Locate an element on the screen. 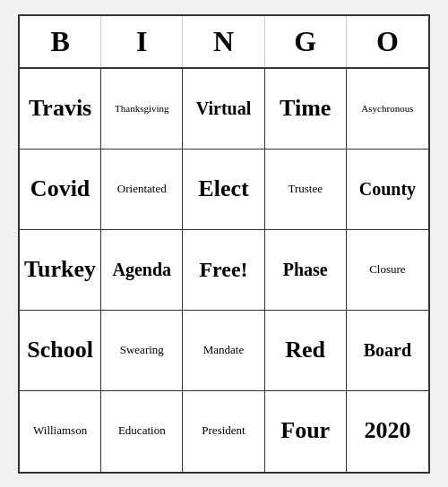 The image size is (448, 487). cell-text-13: Phase is located at coordinates (306, 269).